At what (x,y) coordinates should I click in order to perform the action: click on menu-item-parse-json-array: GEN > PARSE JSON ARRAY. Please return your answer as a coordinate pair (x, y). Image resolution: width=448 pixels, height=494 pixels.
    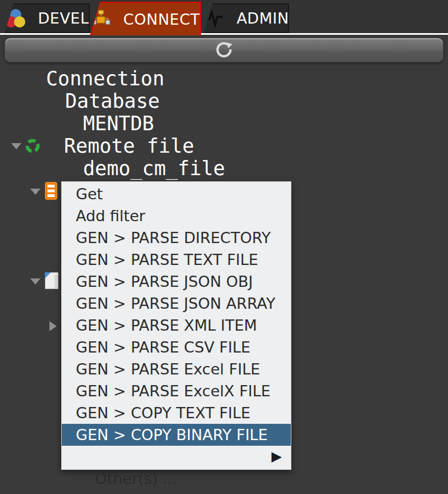
    Looking at the image, I should click on (176, 303).